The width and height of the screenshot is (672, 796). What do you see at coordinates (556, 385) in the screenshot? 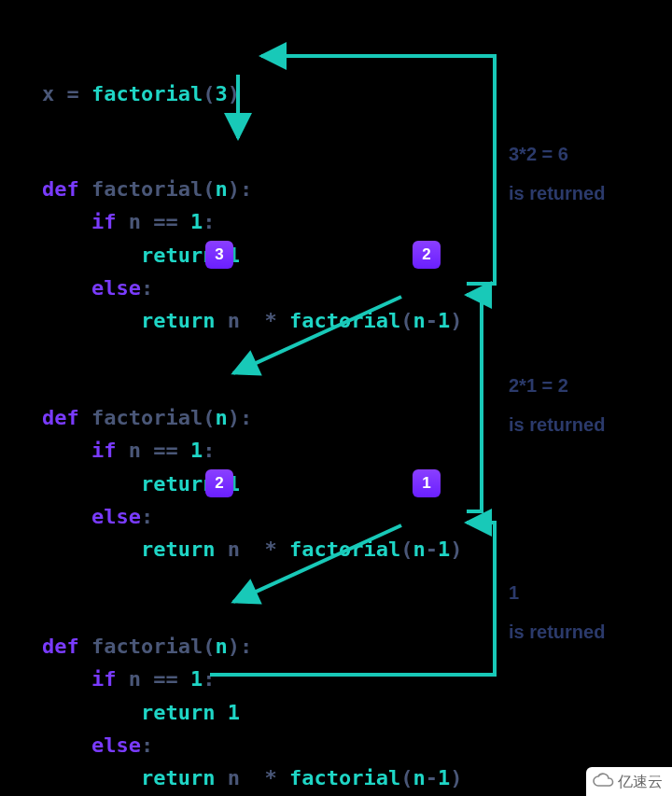
I see `anno-expr: 2*1 = 2` at bounding box center [556, 385].